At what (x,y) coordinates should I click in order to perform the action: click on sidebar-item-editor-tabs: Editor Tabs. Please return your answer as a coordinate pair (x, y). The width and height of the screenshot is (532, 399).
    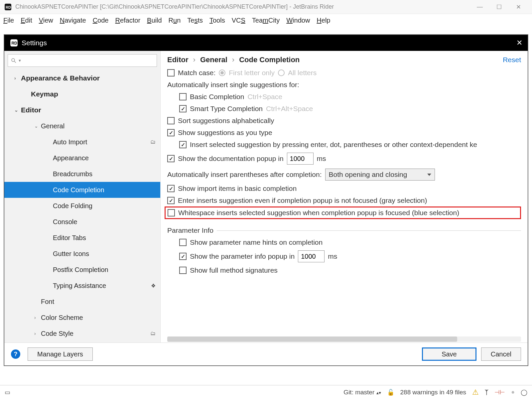
    Looking at the image, I should click on (82, 238).